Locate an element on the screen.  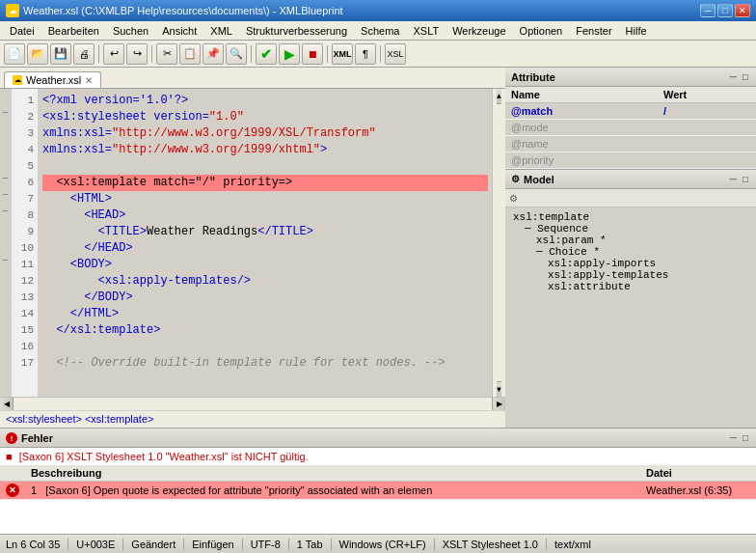
model-item-param: xsl:param * is located at coordinates (631, 240).